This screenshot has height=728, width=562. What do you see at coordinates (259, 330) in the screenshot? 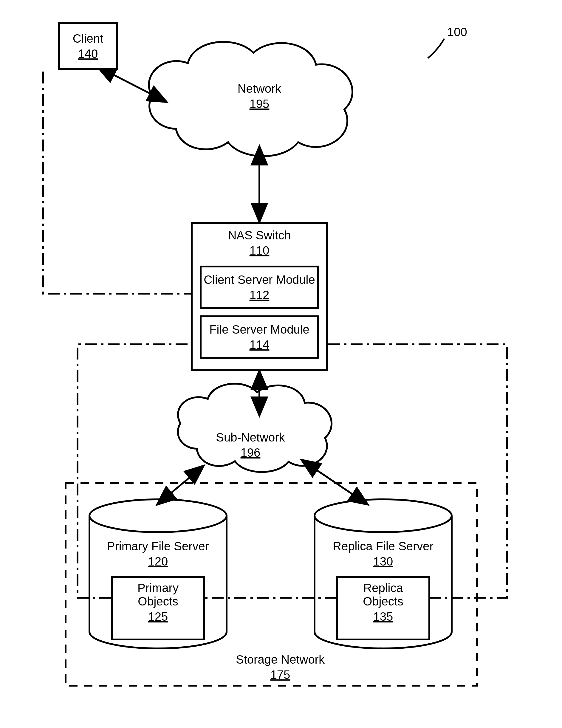
I see `file-server-module-label: File Server Module` at bounding box center [259, 330].